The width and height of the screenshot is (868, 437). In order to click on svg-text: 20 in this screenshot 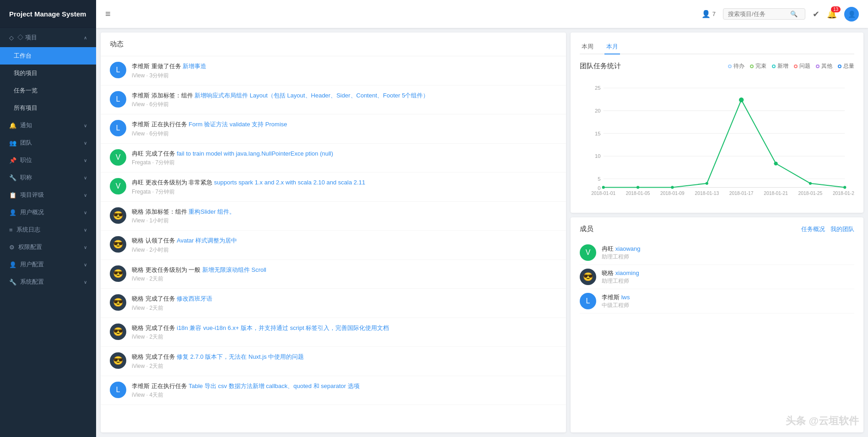, I will do `click(598, 111)`.